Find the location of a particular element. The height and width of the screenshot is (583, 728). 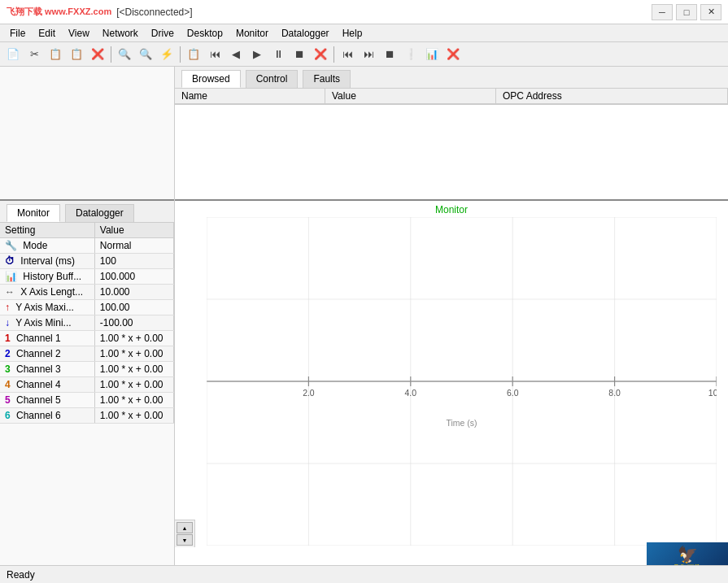

svg-text: 6.0 is located at coordinates (512, 393).